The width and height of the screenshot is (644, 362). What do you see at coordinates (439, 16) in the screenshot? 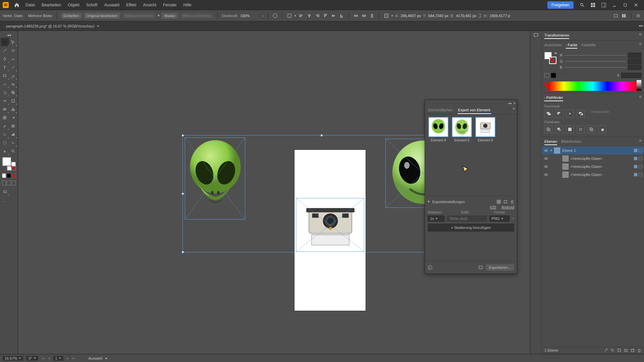
I see `y-value: 684,7342 px` at bounding box center [439, 16].